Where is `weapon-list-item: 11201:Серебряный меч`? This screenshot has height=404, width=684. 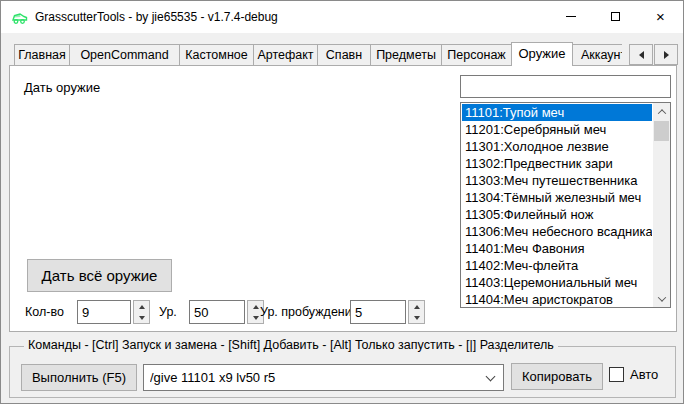
weapon-list-item: 11201:Серебряный меч is located at coordinates (557, 130).